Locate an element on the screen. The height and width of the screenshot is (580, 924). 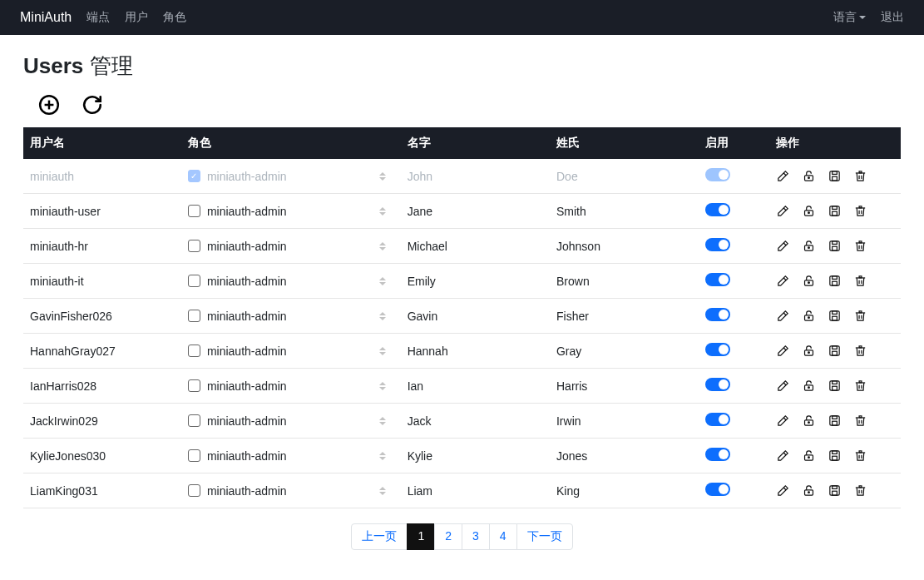
navbar-brand: MiniAuth is located at coordinates (46, 17).